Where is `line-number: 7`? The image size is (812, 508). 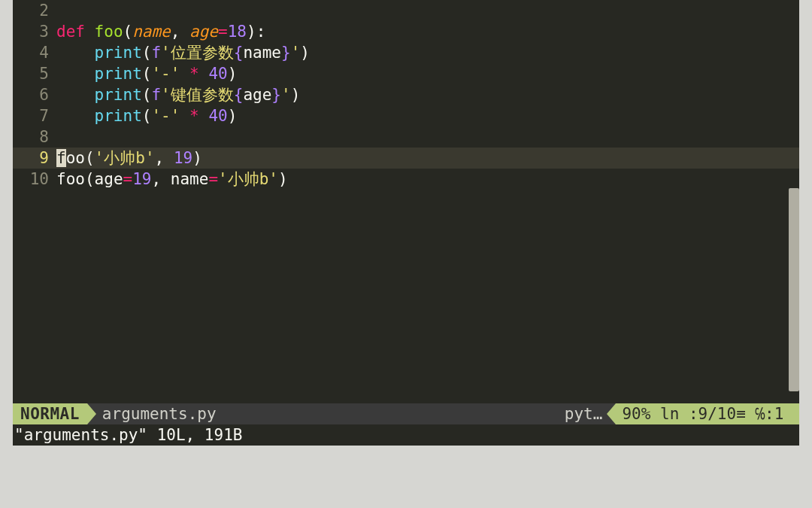 line-number: 7 is located at coordinates (35, 116).